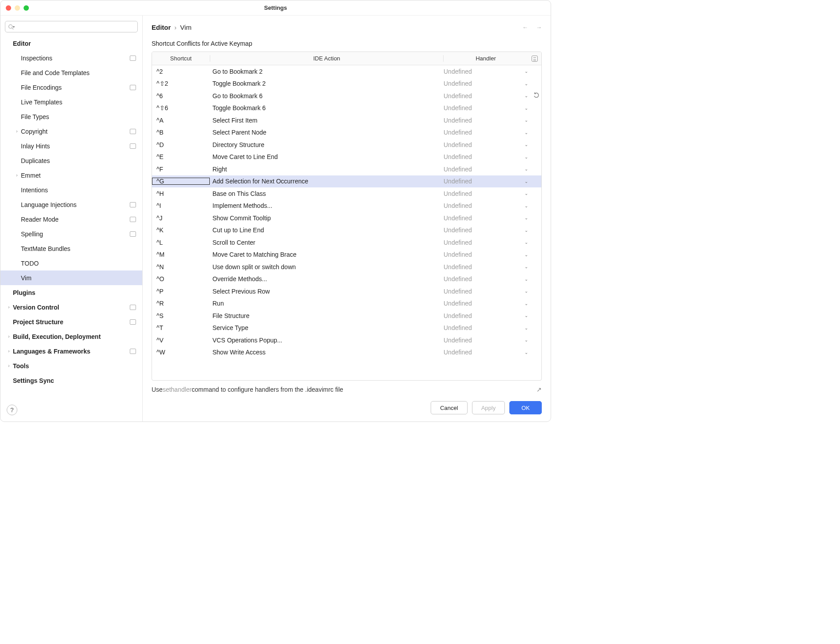 The image size is (840, 644). What do you see at coordinates (71, 278) in the screenshot?
I see `sidebar-item-vim: Vim` at bounding box center [71, 278].